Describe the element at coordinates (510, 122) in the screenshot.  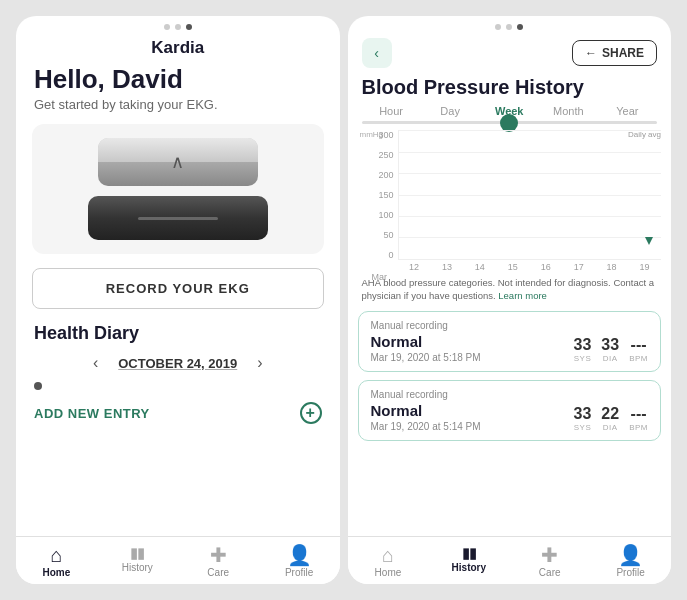
I see `time-track` at that location.